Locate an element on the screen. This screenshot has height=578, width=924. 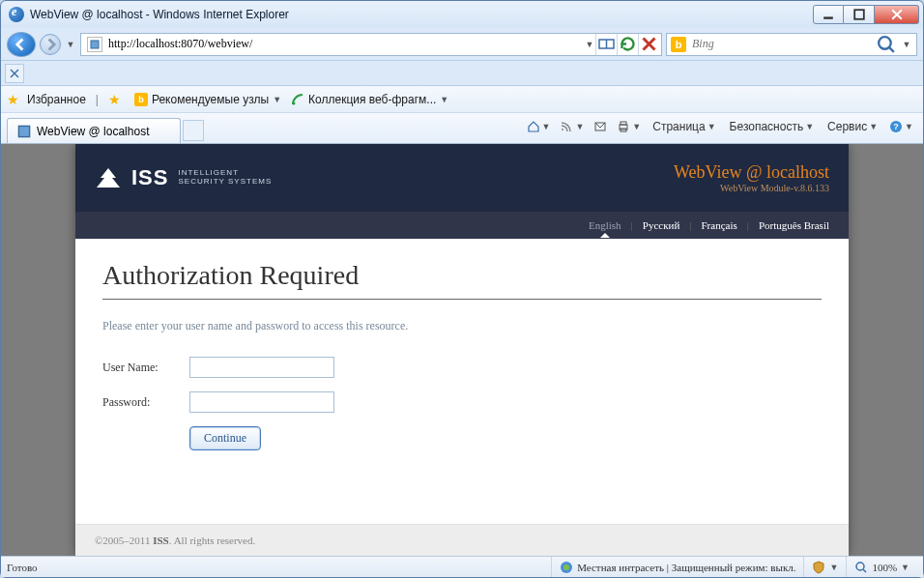
stop-button is located at coordinates (649, 44).